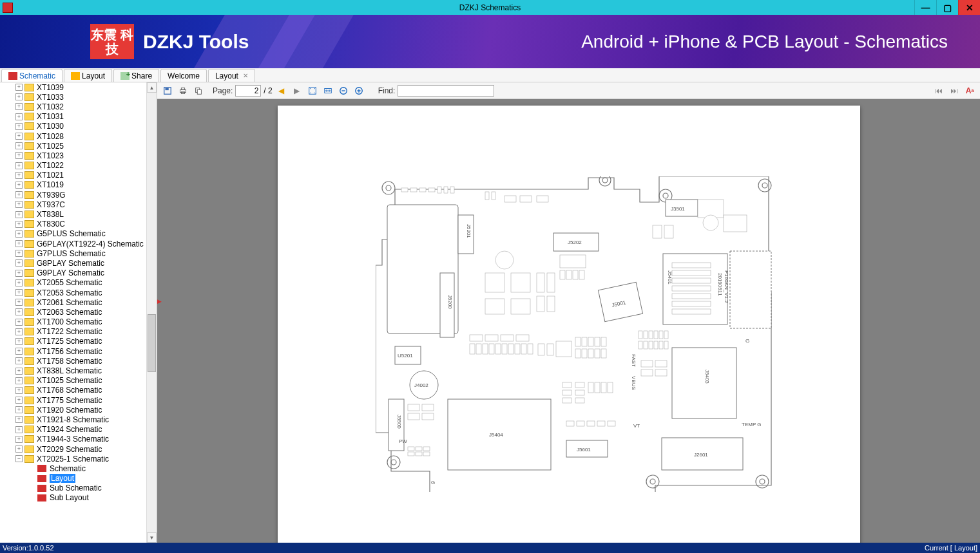  I want to click on maximize-button: ▢, so click(947, 8).